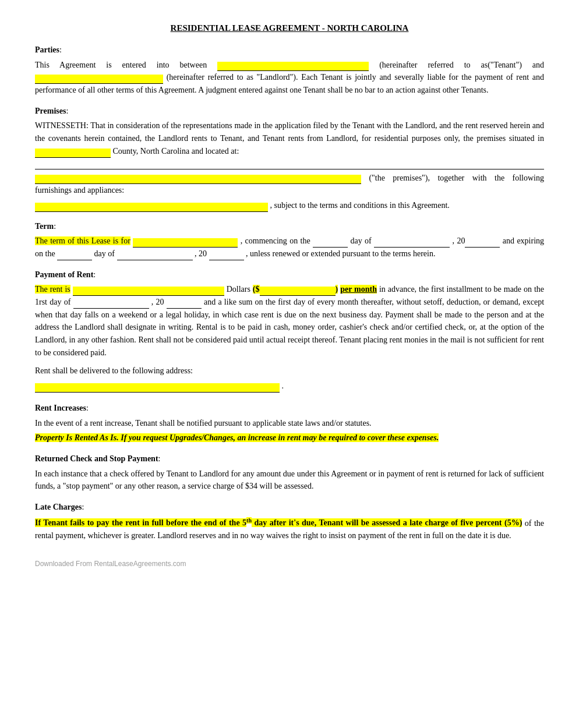 The image size is (579, 728). Describe the element at coordinates (256, 289) in the screenshot. I see `dollar-sign: ($` at that location.